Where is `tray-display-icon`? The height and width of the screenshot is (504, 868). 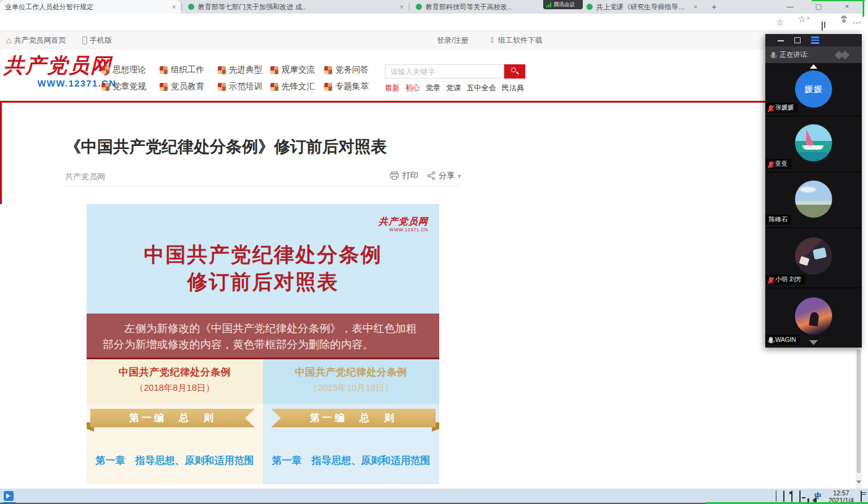
tray-display-icon is located at coordinates (800, 497).